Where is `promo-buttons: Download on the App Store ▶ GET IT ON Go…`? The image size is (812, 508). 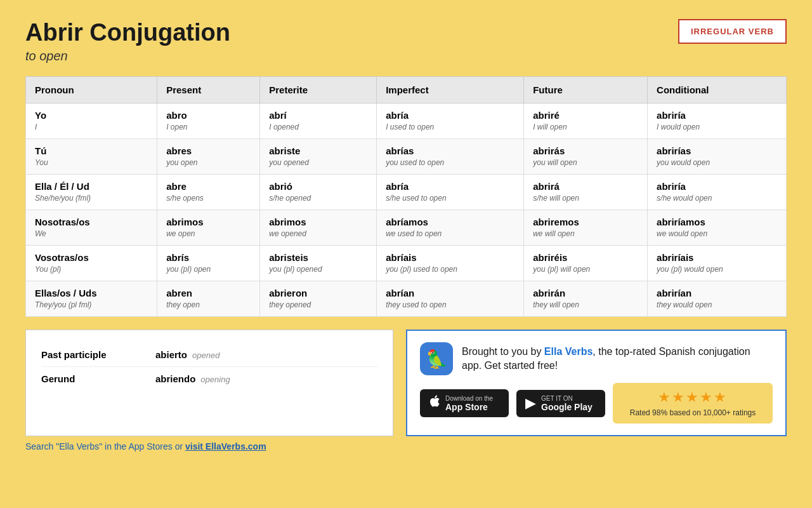 promo-buttons: Download on the App Store ▶ GET IT ON Go… is located at coordinates (596, 403).